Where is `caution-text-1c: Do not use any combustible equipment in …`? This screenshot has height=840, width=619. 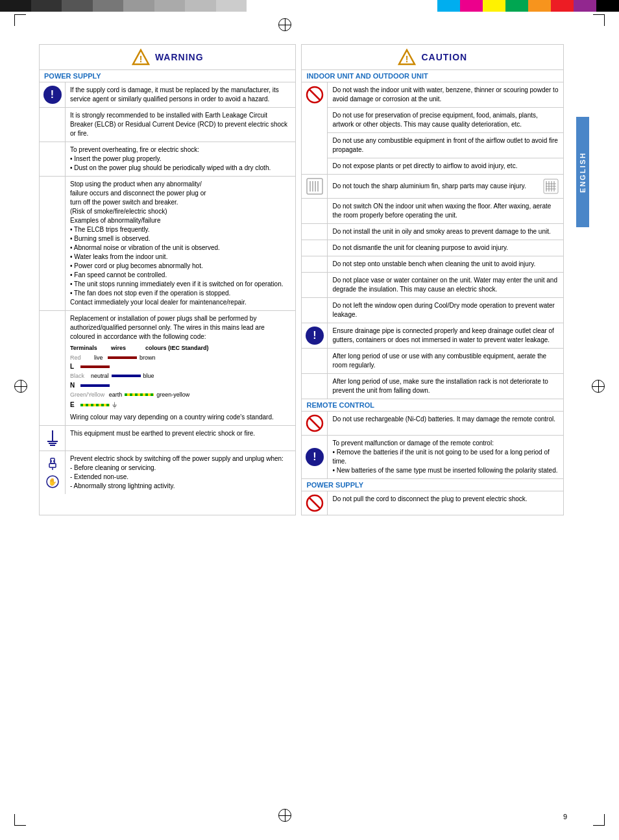
caution-text-1c: Do not use any combustible equipment in … is located at coordinates (445, 145).